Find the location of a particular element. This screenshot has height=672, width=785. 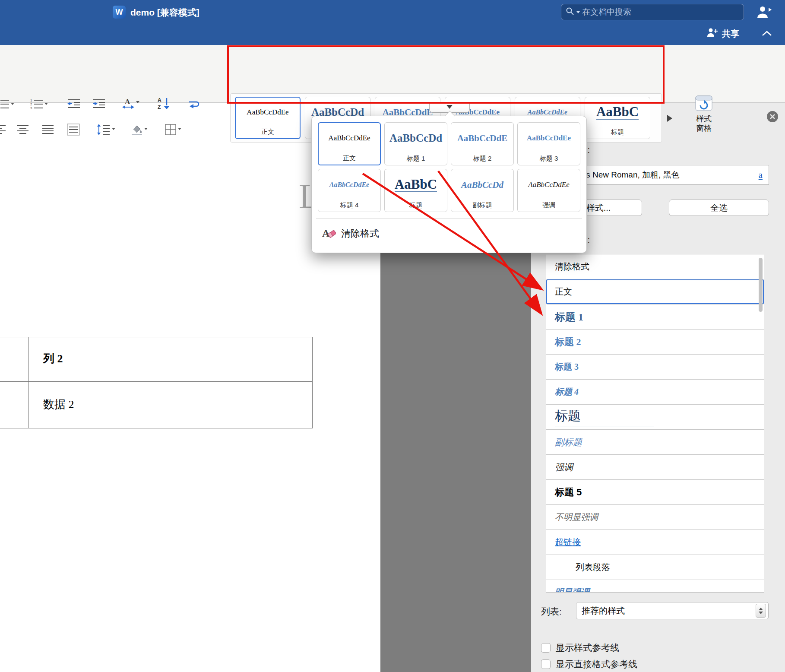

style-guides-checkbox is located at coordinates (546, 648).